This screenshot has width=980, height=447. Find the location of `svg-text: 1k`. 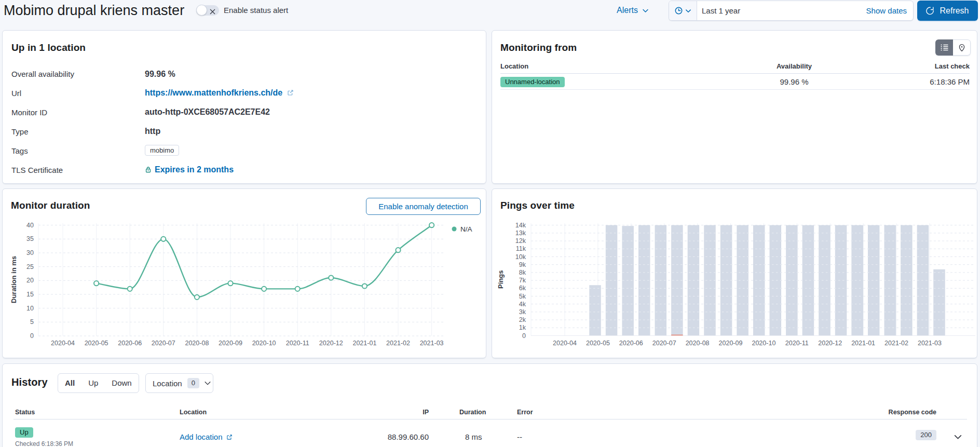

svg-text: 1k is located at coordinates (523, 328).